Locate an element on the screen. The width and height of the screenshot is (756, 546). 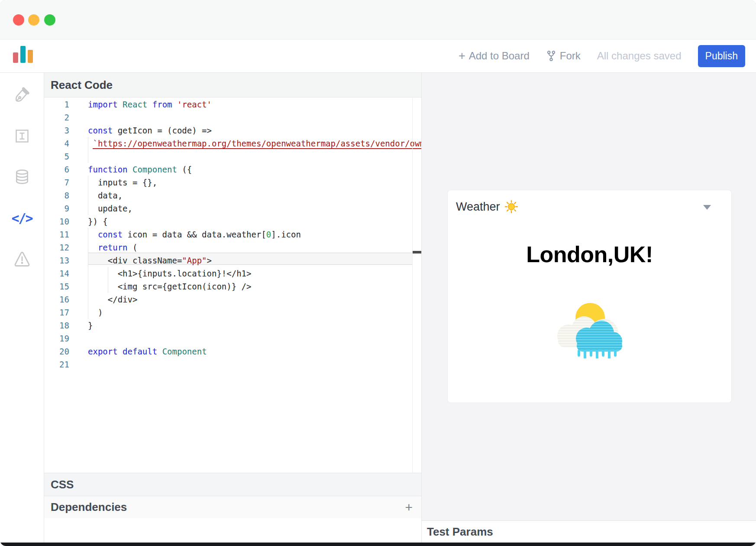
logo-bar-red is located at coordinates (16, 58).